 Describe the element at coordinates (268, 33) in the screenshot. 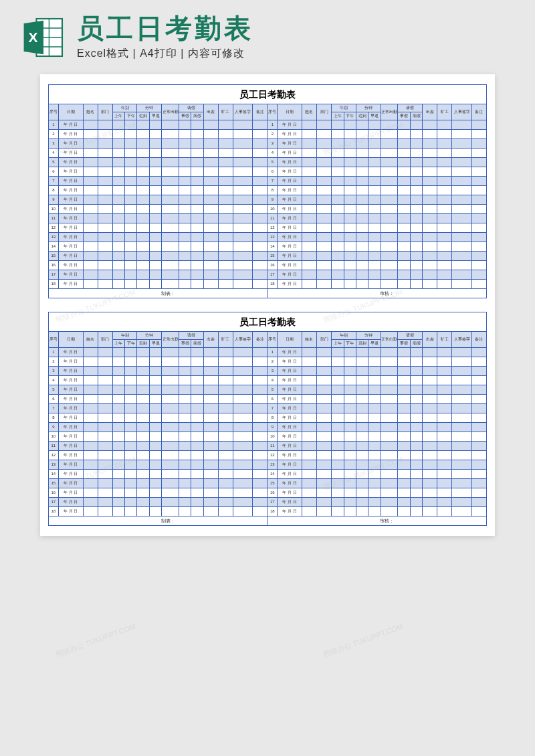

I see `header-bar: X 员工日考勤表 Excel格式 | A4打印 | 内容可修改` at that location.